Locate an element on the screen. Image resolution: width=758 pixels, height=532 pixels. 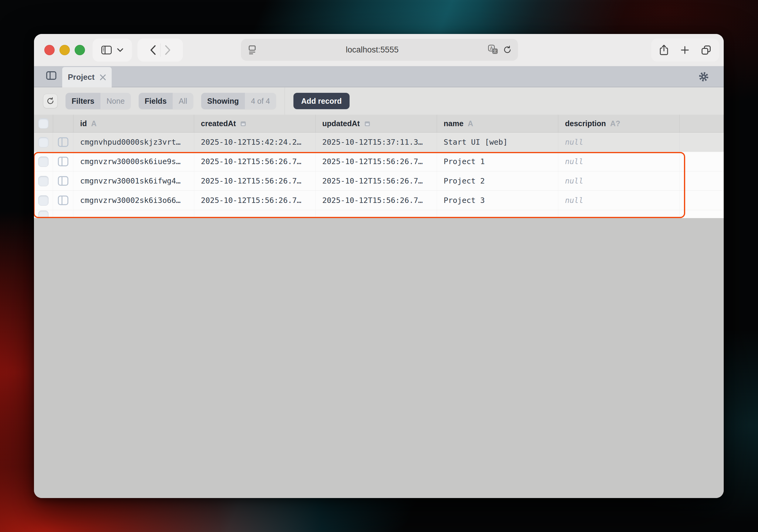
browser-chrome: localhost:5555 A文 is located at coordinates (379, 50).